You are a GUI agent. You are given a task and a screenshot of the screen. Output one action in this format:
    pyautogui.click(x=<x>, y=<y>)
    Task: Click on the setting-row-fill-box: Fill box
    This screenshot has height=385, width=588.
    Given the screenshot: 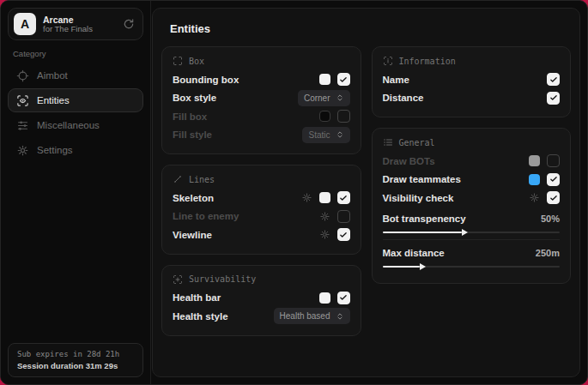 What is the action you would take?
    pyautogui.click(x=261, y=117)
    